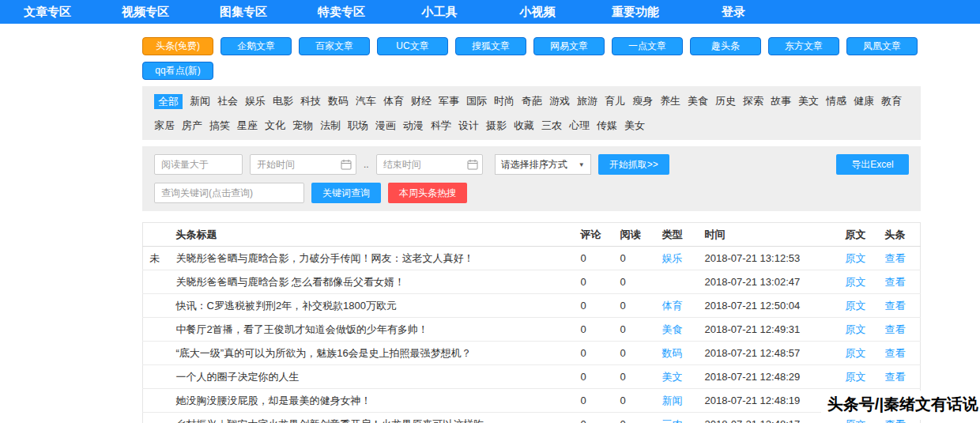  What do you see at coordinates (192, 125) in the screenshot?
I see `category-link: 房产` at bounding box center [192, 125].